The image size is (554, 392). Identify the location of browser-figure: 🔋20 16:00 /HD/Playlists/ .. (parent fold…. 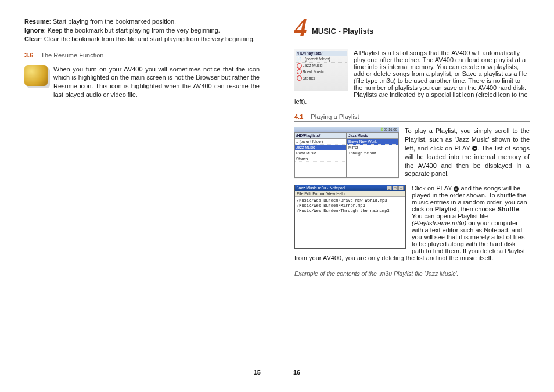
(347, 153).